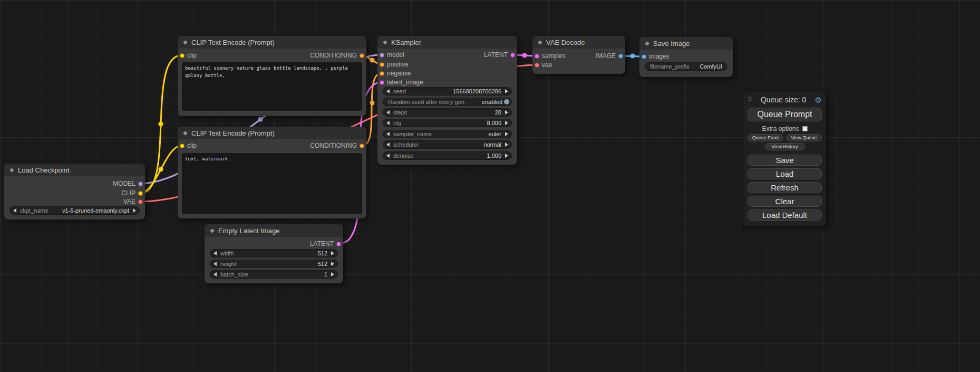 The image size is (980, 372). Describe the element at coordinates (274, 254) in the screenshot. I see `node-empty-latent-image: Empty Latent Image LATENT width 512 heig…` at that location.